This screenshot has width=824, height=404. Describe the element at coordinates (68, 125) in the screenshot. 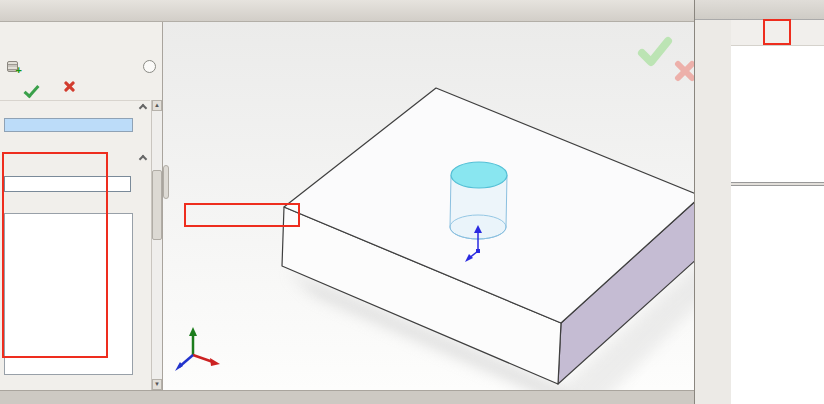

I see `items-to-add-list` at that location.